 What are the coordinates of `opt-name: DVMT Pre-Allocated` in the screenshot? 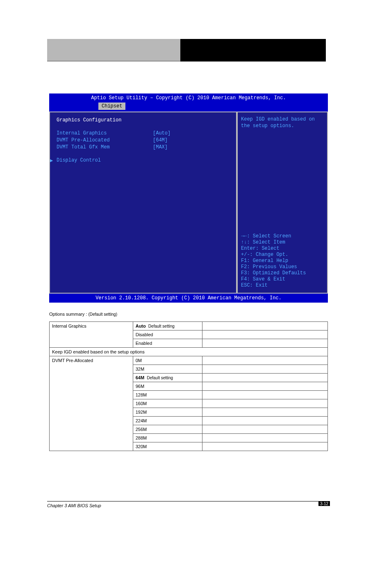 It's located at (91, 403).